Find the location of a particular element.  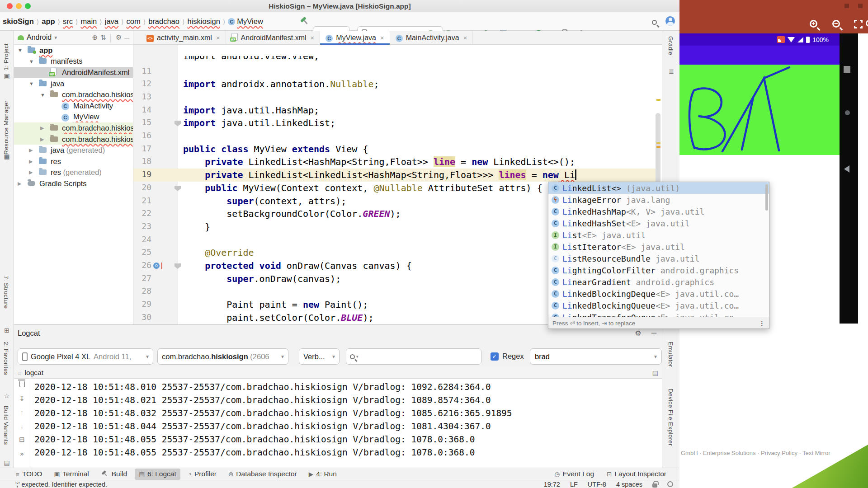

completion-item-List: IList<E> java.util is located at coordinates (659, 235).